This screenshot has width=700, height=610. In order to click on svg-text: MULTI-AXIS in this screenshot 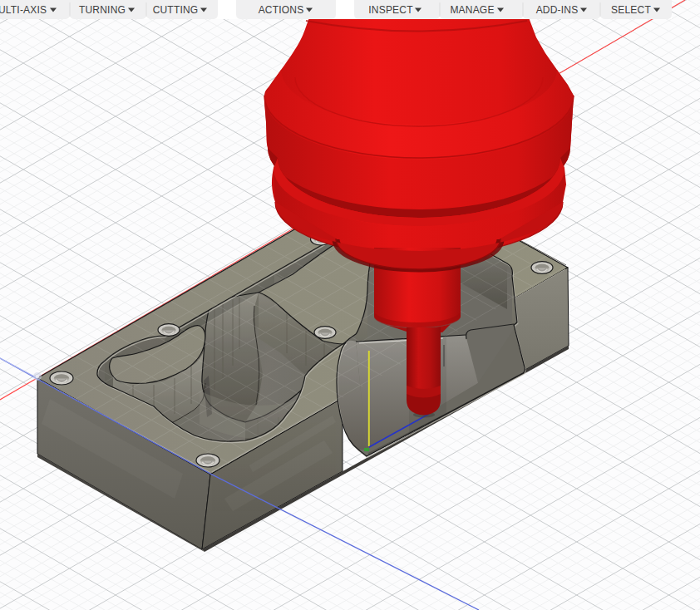, I will do `click(23, 10)`.